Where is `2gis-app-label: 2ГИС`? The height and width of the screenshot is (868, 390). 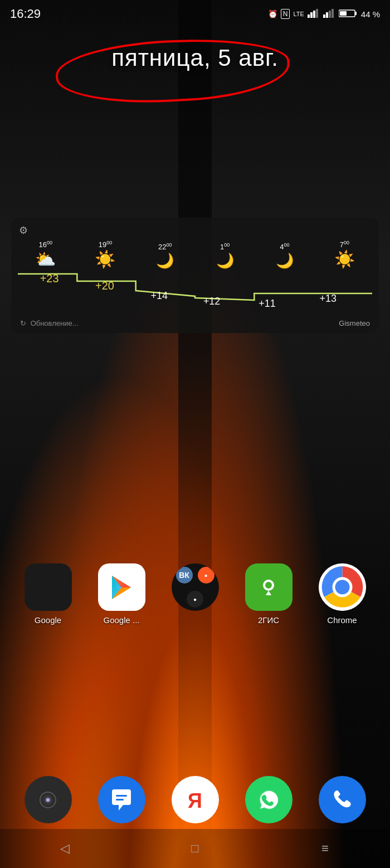
2gis-app-label: 2ГИС is located at coordinates (269, 620).